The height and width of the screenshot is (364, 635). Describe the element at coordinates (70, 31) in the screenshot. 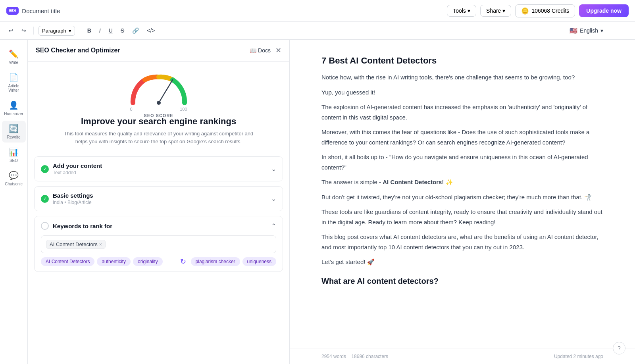

I see `paragraph-chevron-icon: ▾` at that location.